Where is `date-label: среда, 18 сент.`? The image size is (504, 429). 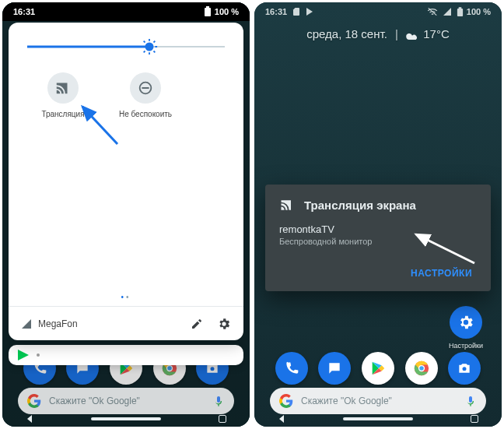 date-label: среда, 18 сент. is located at coordinates (347, 34).